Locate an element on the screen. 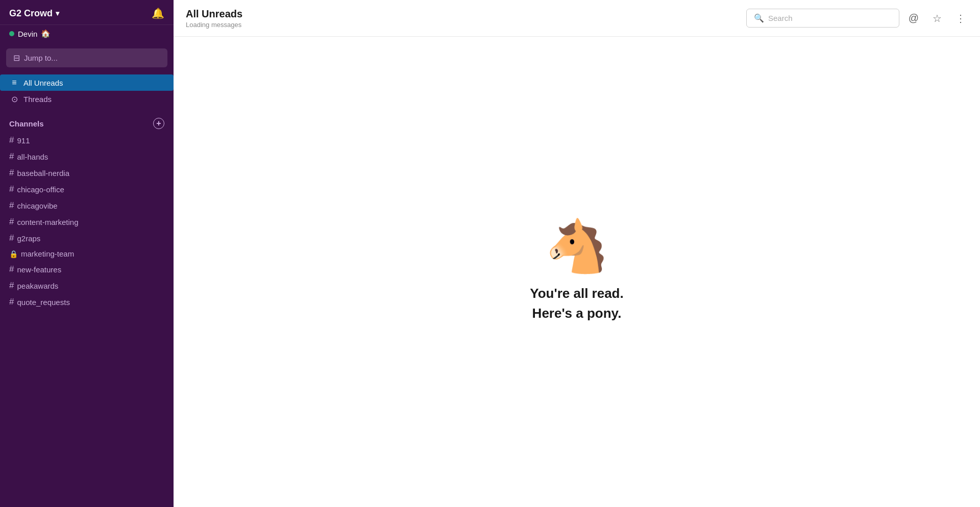 The width and height of the screenshot is (980, 507). all-read-line1: You're all read. is located at coordinates (577, 294).